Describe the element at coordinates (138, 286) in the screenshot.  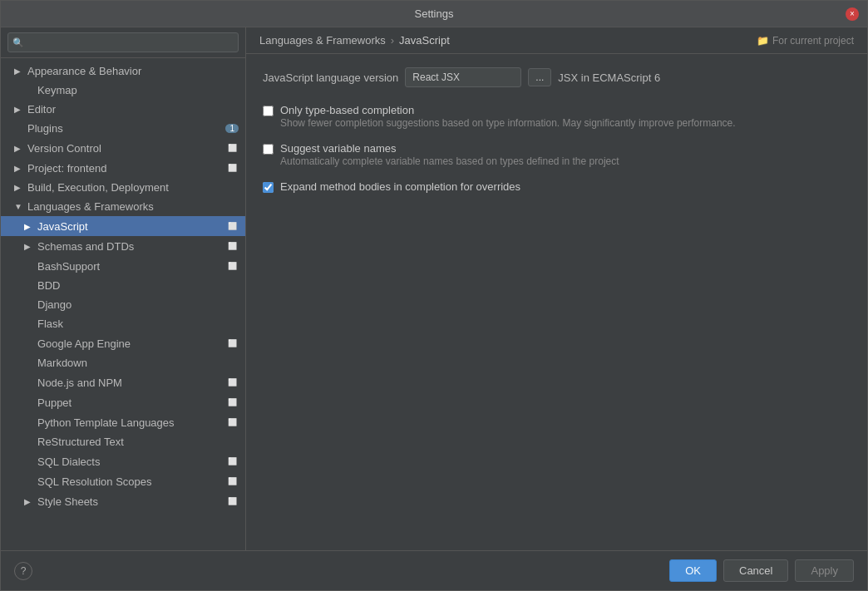
I see `sidebar-item-label: BDD` at that location.